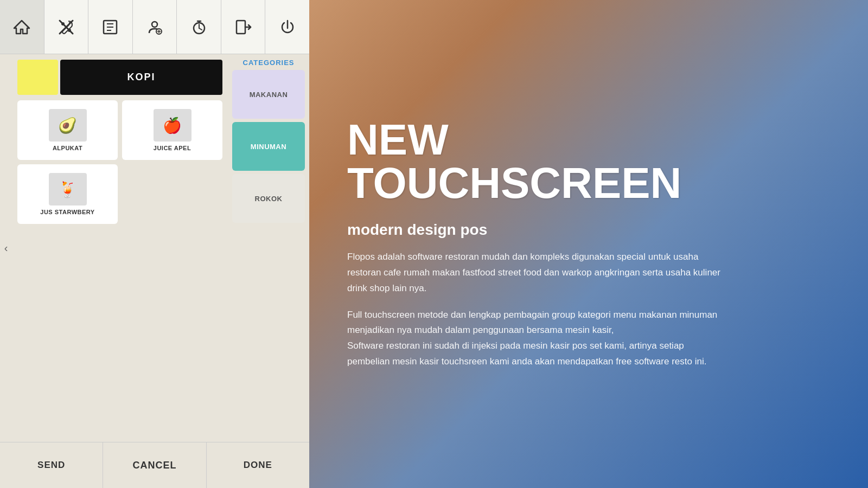 Image resolution: width=868 pixels, height=488 pixels. Describe the element at coordinates (67, 27) in the screenshot. I see `tools-button` at that location.